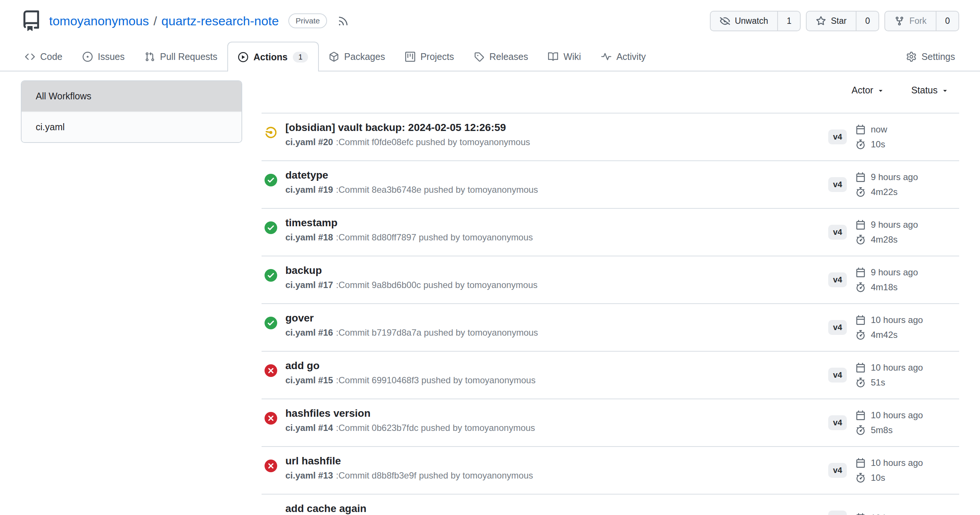  What do you see at coordinates (412, 271) in the screenshot?
I see `run-title-link: backup` at bounding box center [412, 271].